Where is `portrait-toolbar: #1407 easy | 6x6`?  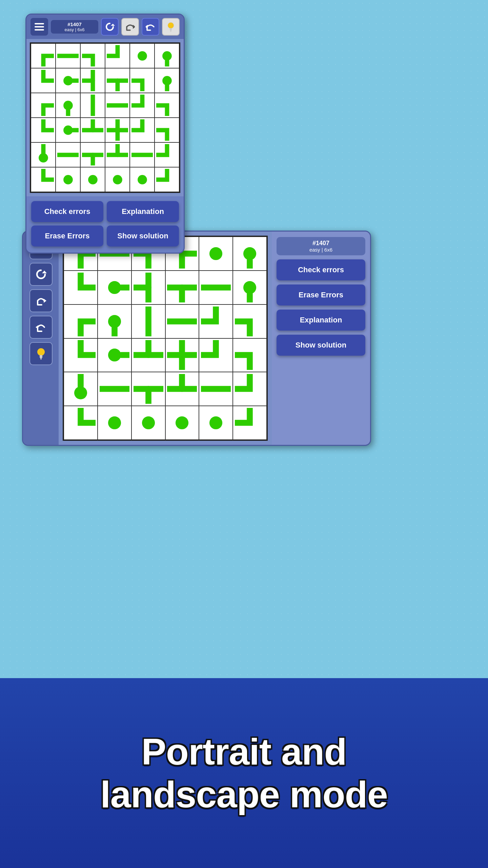
portrait-toolbar: #1407 easy | 6x6 is located at coordinates (105, 27).